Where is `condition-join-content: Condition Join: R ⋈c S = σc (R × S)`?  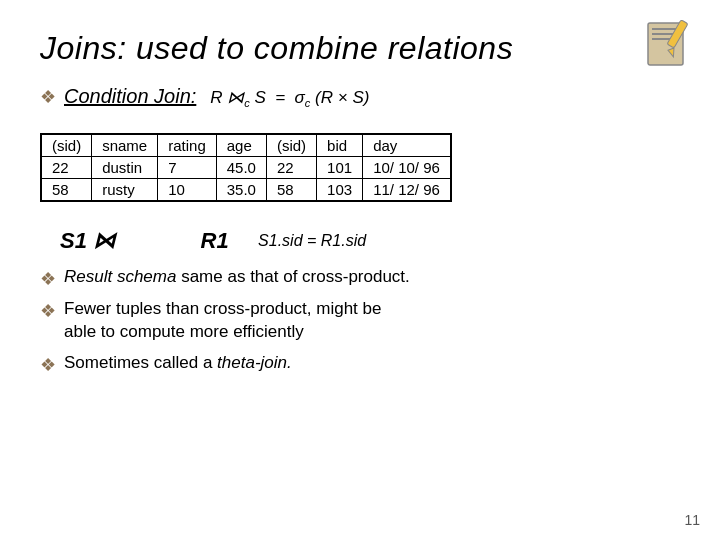
condition-join-content: Condition Join: R ⋈c S = σc (R × S) is located at coordinates (216, 97).